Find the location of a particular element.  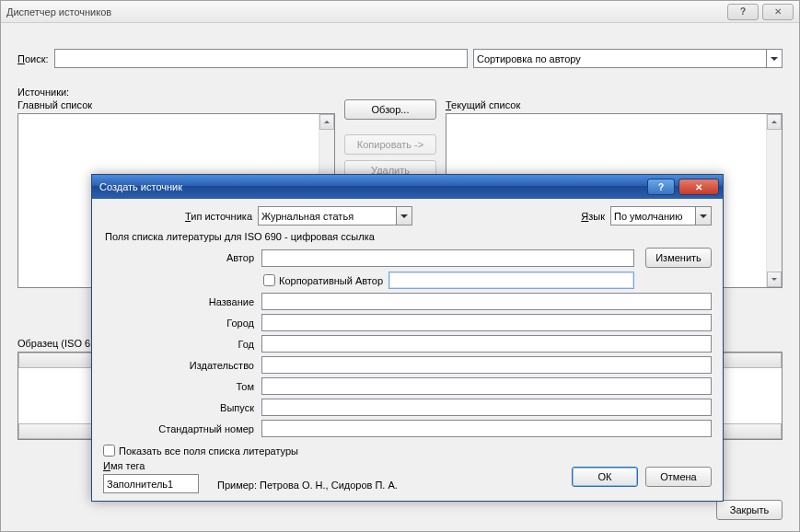

tag-name-input is located at coordinates (151, 484).